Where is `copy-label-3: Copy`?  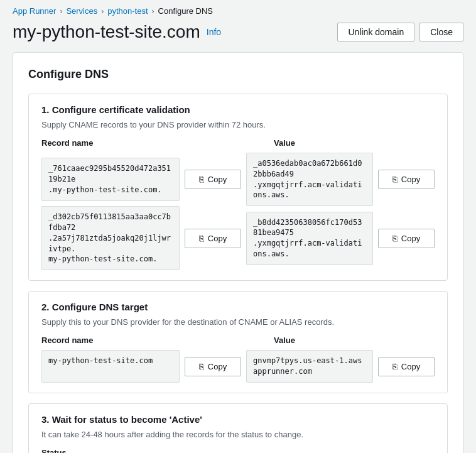
copy-label-3: Copy is located at coordinates (217, 239).